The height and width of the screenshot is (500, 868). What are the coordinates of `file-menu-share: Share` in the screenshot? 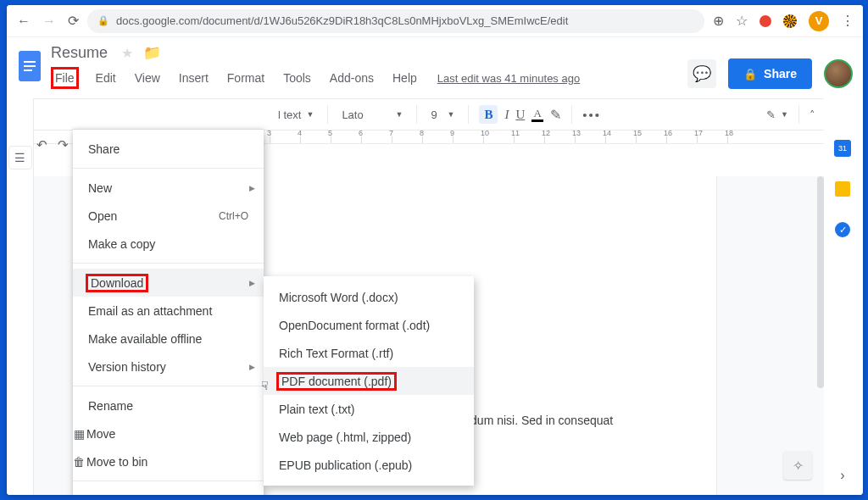 It's located at (168, 149).